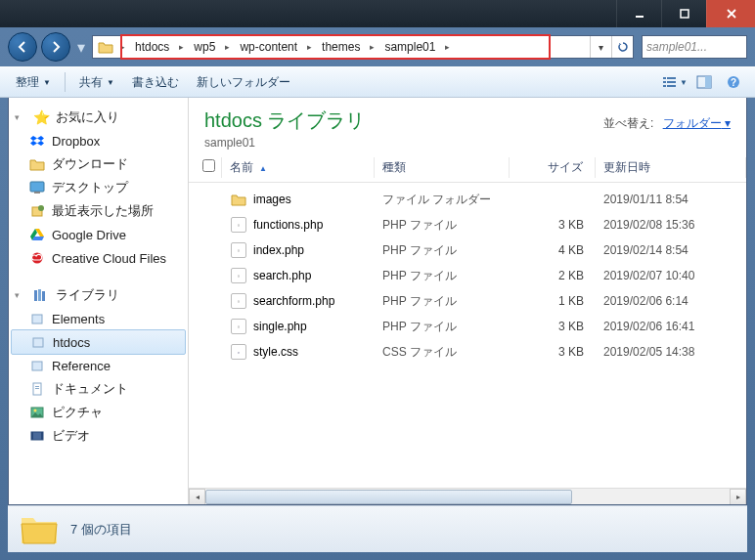  Describe the element at coordinates (65, 82) in the screenshot. I see `separator` at that location.